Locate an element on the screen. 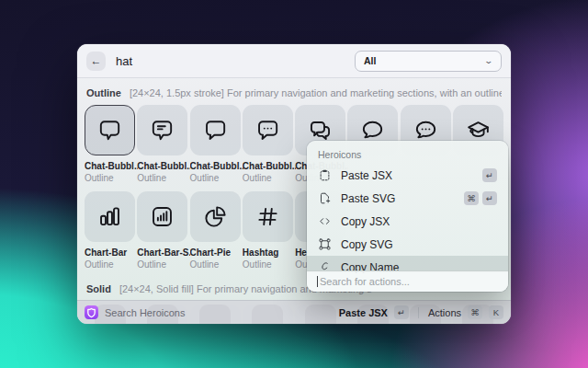  section-desc: [24×24, 1.5px stroke] For primary naviga… is located at coordinates (316, 93).